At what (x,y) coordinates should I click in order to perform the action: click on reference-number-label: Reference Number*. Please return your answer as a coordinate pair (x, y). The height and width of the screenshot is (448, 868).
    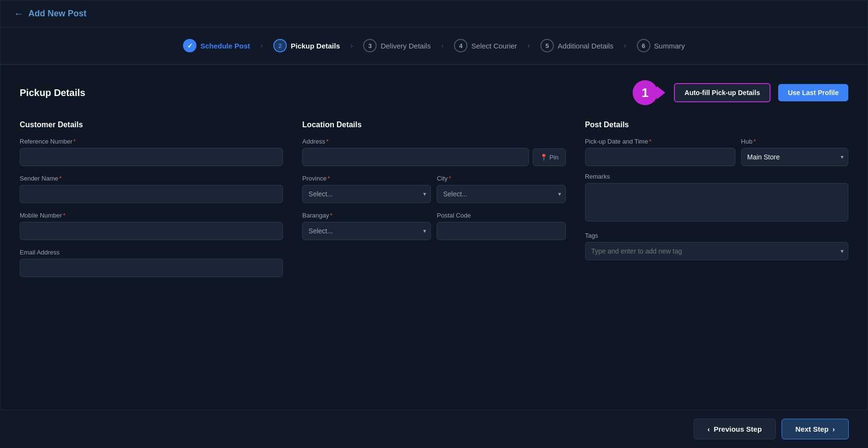
    Looking at the image, I should click on (151, 141).